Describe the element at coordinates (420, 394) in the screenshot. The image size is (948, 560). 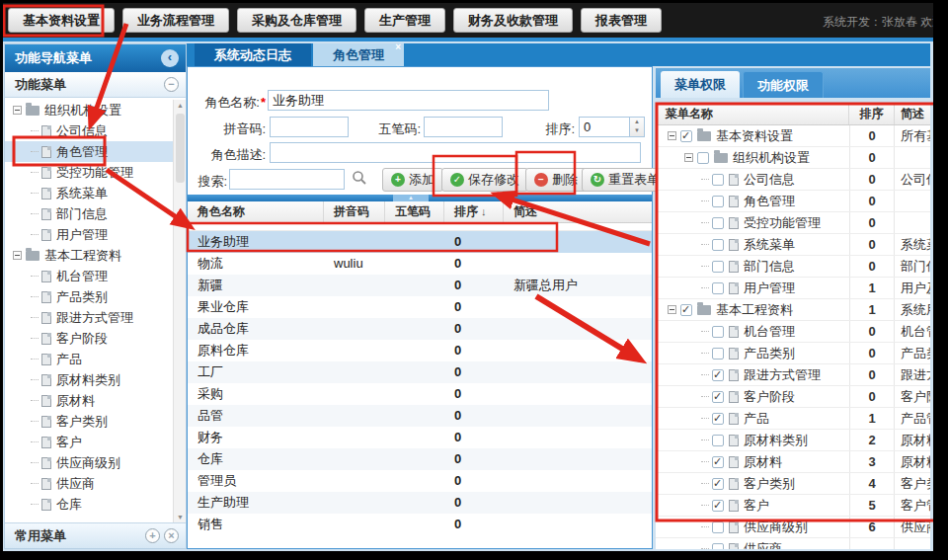
I see `table-row: 采购0` at that location.